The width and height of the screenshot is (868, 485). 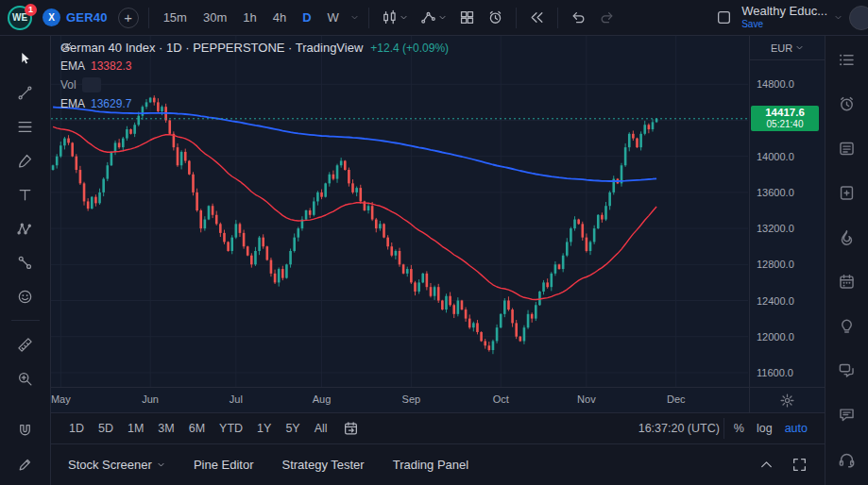 What do you see at coordinates (333, 17) in the screenshot?
I see `timeframe-1w: W` at bounding box center [333, 17].